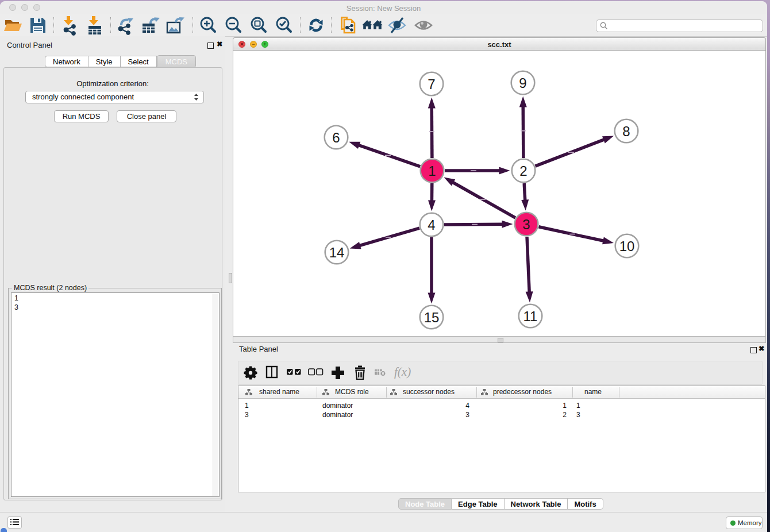 The image size is (770, 532). What do you see at coordinates (627, 246) in the screenshot?
I see `svg-text: 10` at bounding box center [627, 246].